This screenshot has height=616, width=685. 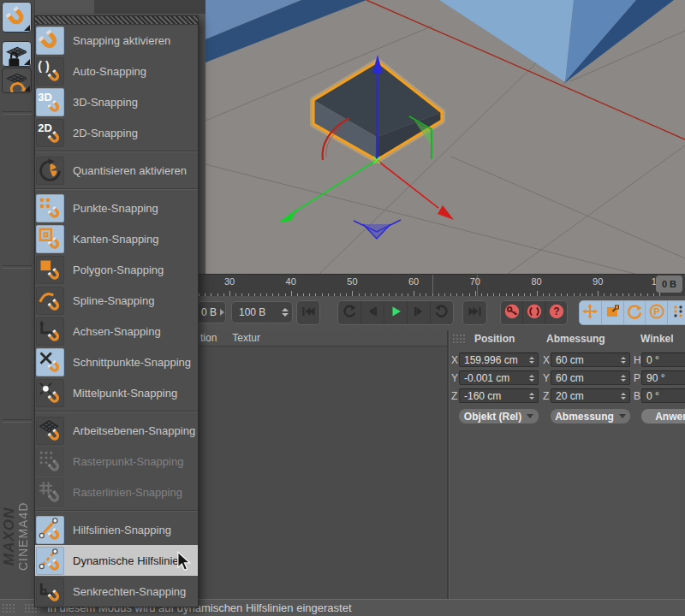 I want to click on move-icon, so click(x=590, y=313).